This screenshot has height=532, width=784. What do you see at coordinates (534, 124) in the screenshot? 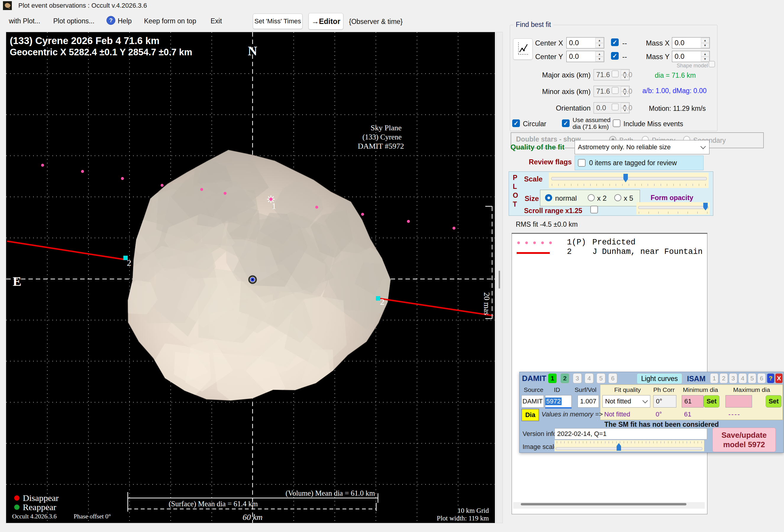
I see `circular-label: Circular` at bounding box center [534, 124].